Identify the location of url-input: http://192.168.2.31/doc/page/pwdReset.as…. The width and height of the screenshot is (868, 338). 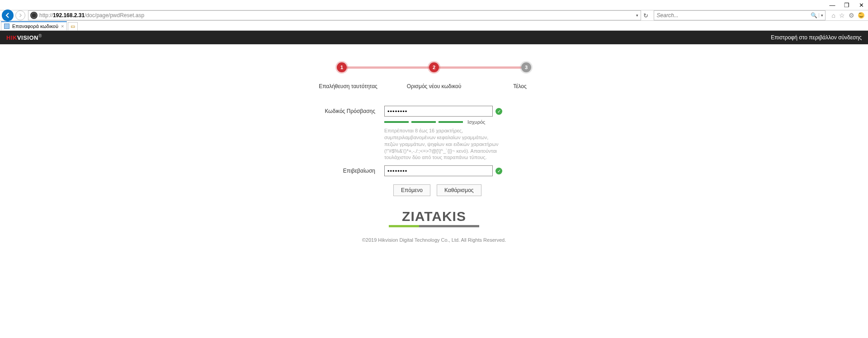
(335, 15).